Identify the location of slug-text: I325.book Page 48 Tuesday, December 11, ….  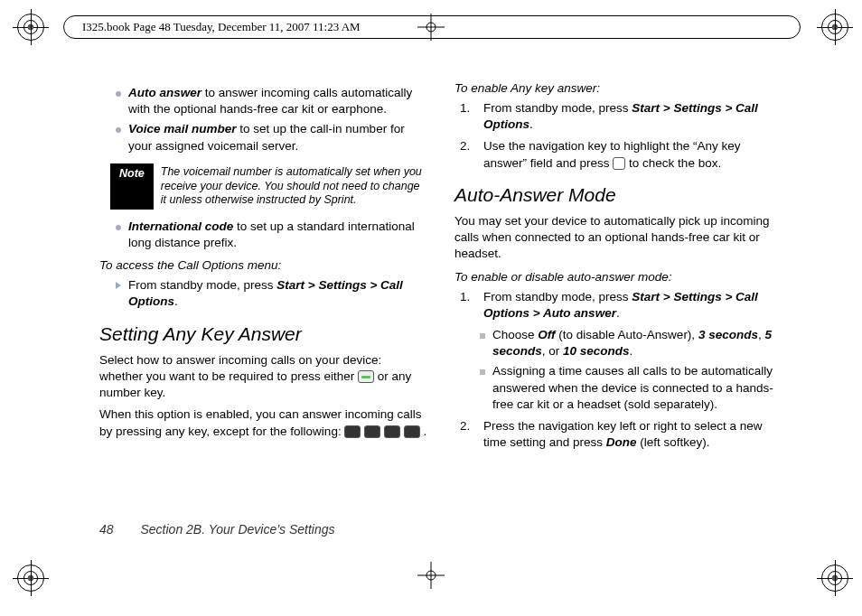
(221, 27).